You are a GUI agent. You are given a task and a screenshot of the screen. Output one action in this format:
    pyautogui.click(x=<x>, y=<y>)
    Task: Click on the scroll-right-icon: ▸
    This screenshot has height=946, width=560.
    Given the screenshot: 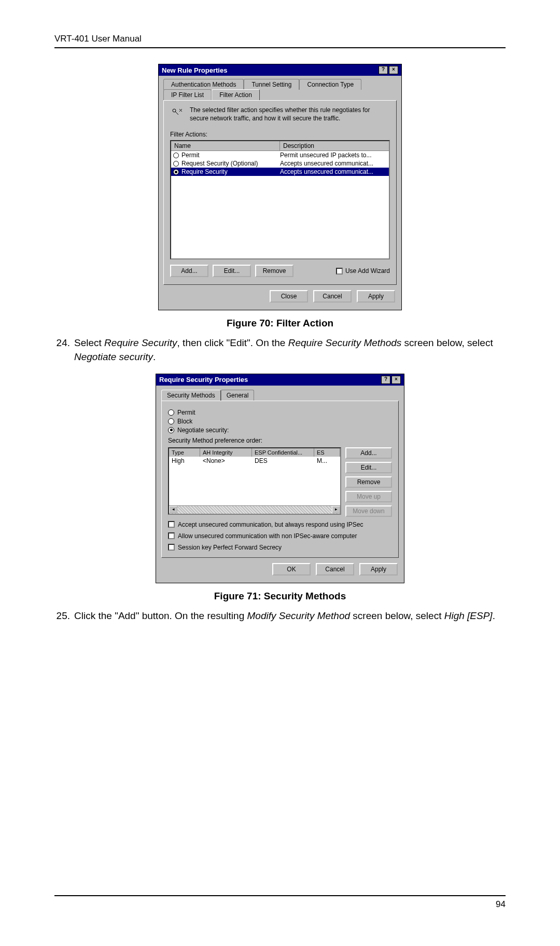 What is the action you would take?
    pyautogui.click(x=336, y=510)
    